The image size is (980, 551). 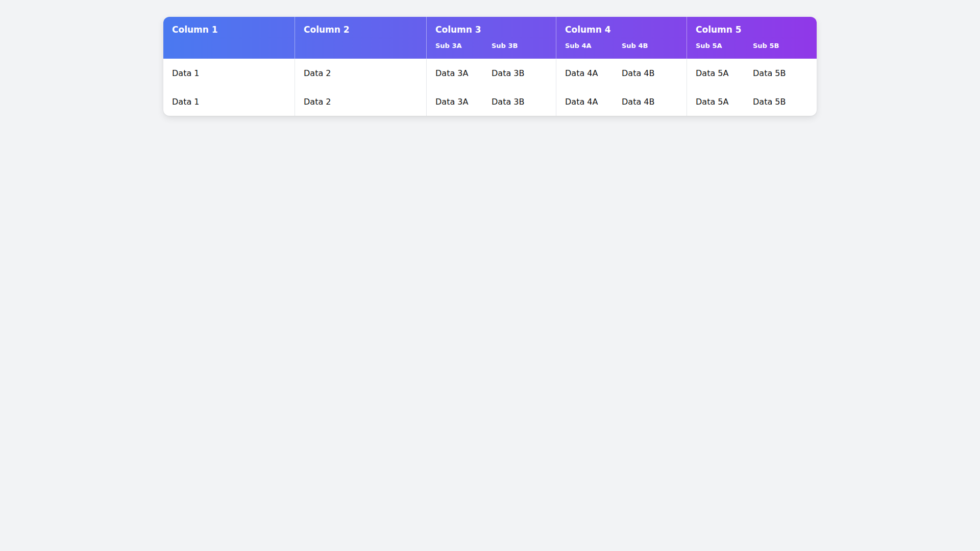 I want to click on sub-header-4b: Sub 4B, so click(x=650, y=49).